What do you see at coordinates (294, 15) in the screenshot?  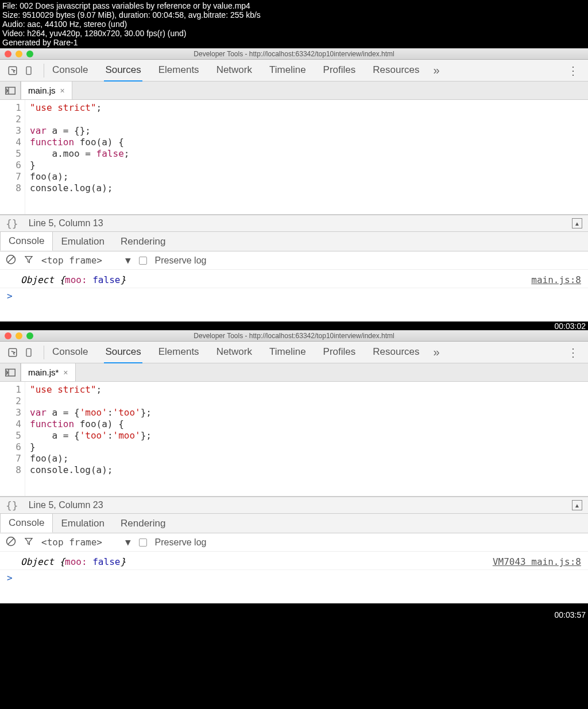 I see `meta-size: Size: 9510029 bytes (9.07 MiB), duration…` at bounding box center [294, 15].